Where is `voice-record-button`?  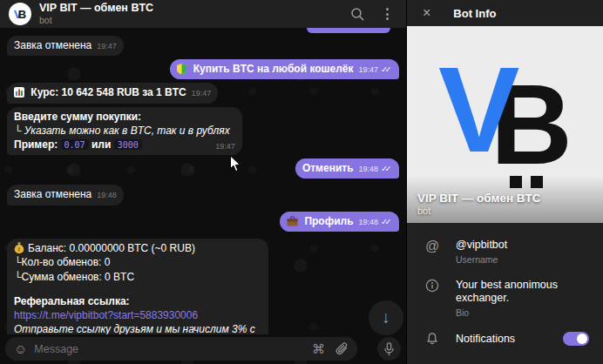
voice-record-button is located at coordinates (389, 348).